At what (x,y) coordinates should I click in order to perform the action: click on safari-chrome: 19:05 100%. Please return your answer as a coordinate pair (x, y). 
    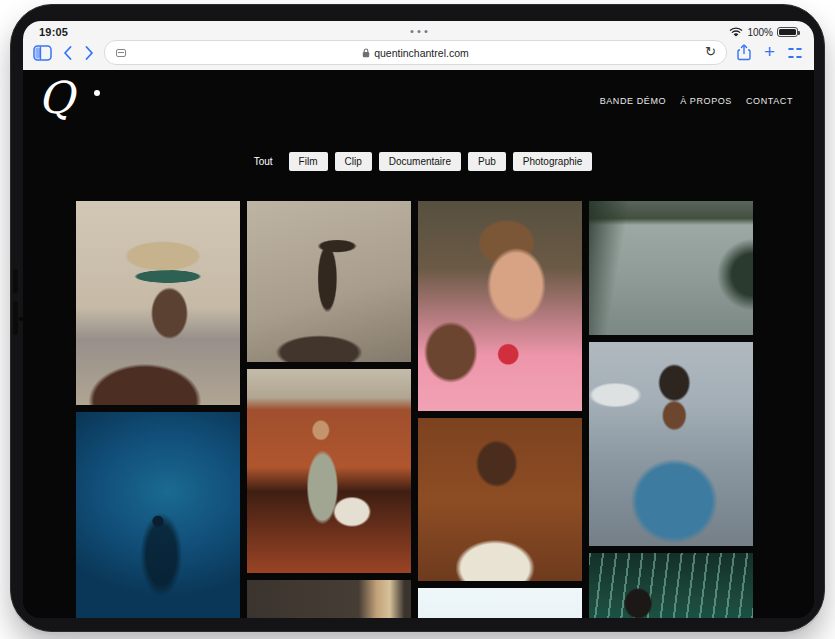
    Looking at the image, I should click on (418, 46).